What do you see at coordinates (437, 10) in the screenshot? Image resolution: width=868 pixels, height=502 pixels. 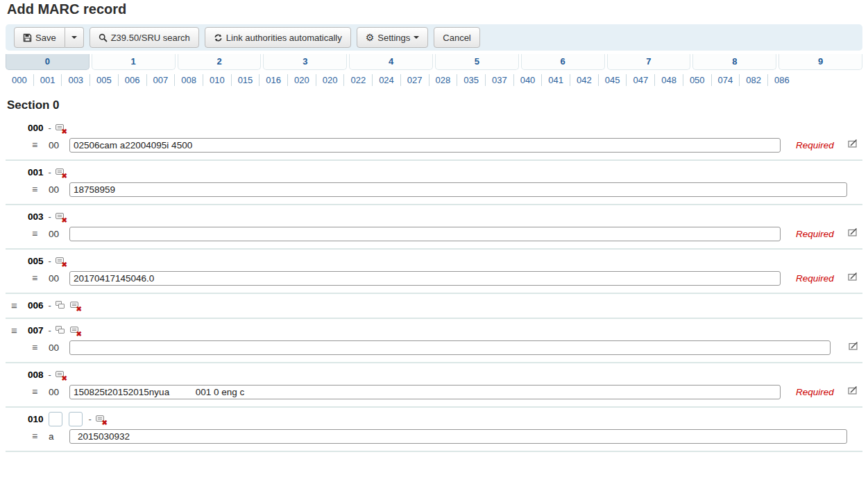 I see `page-title: Add MARC record` at bounding box center [437, 10].